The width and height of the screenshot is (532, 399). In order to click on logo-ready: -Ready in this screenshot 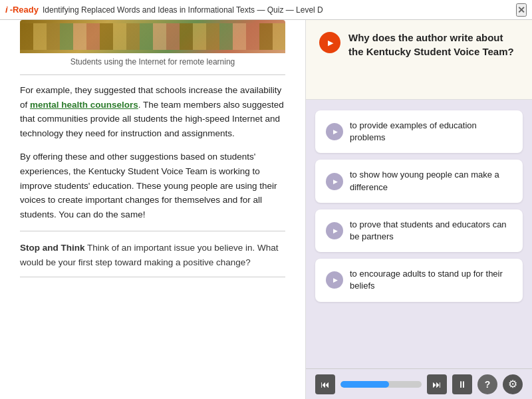, I will do `click(24, 9)`.